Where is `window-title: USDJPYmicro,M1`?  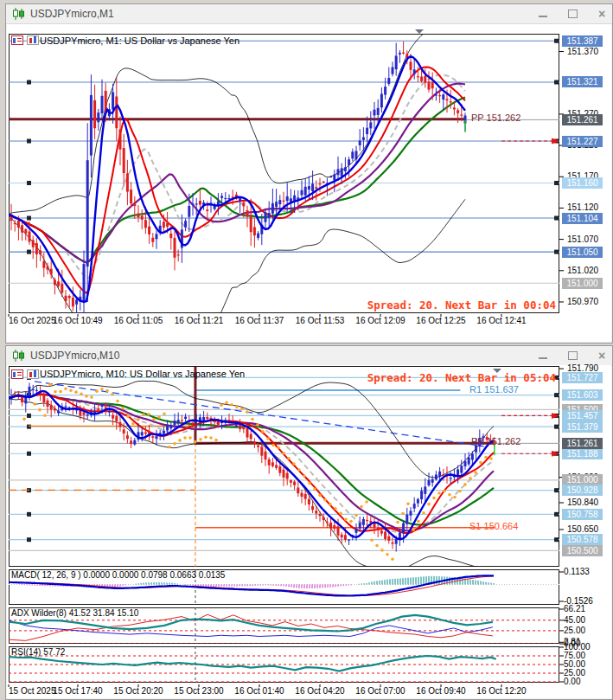 window-title: USDJPYmicro,M1 is located at coordinates (73, 14).